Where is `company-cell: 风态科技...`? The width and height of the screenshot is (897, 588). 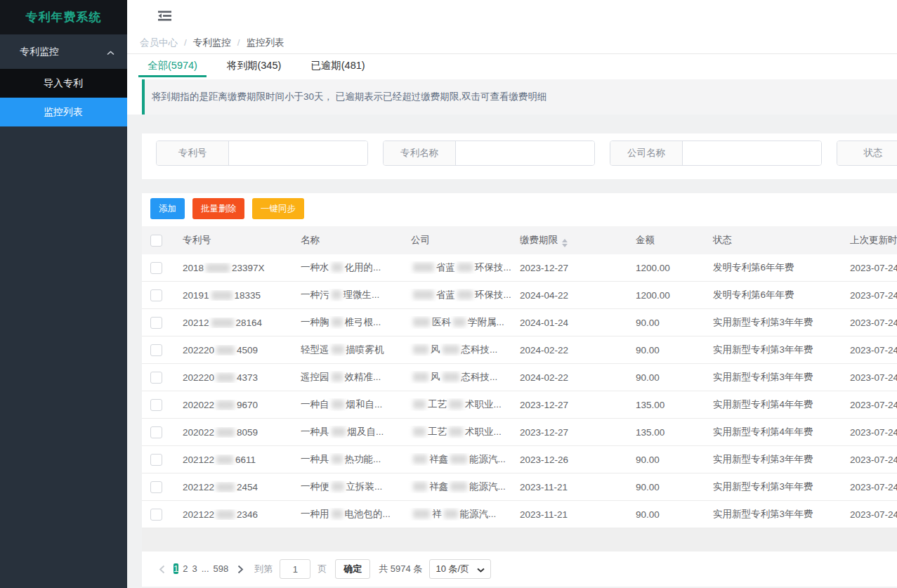
company-cell: 风态科技... is located at coordinates (458, 350).